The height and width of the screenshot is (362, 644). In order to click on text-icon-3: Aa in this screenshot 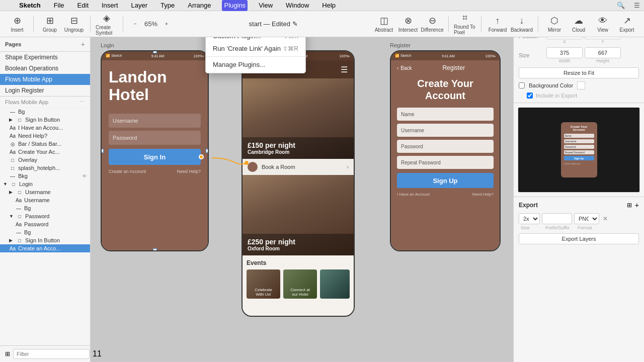, I will do `click(13, 152)`.